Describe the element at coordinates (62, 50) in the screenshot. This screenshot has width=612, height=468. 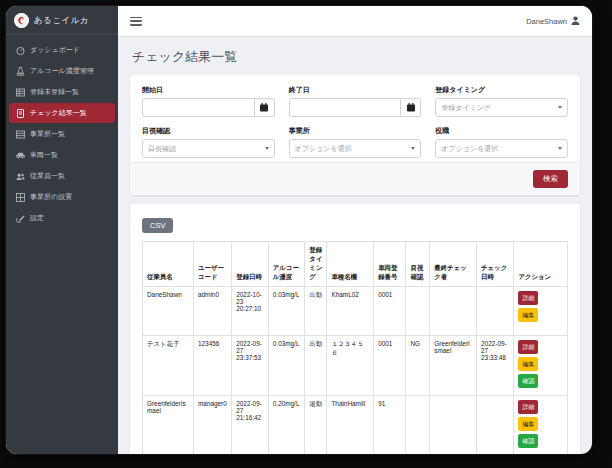
I see `sidebar-item-dashboard: ダッシュボード` at that location.